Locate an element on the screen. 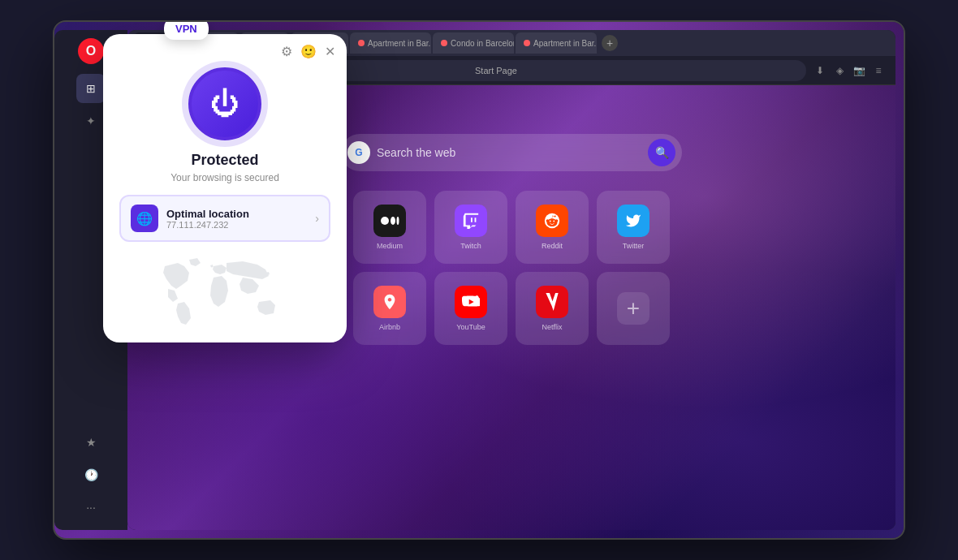 This screenshot has height=560, width=958. dial-item-youtube: YouTube is located at coordinates (471, 308).